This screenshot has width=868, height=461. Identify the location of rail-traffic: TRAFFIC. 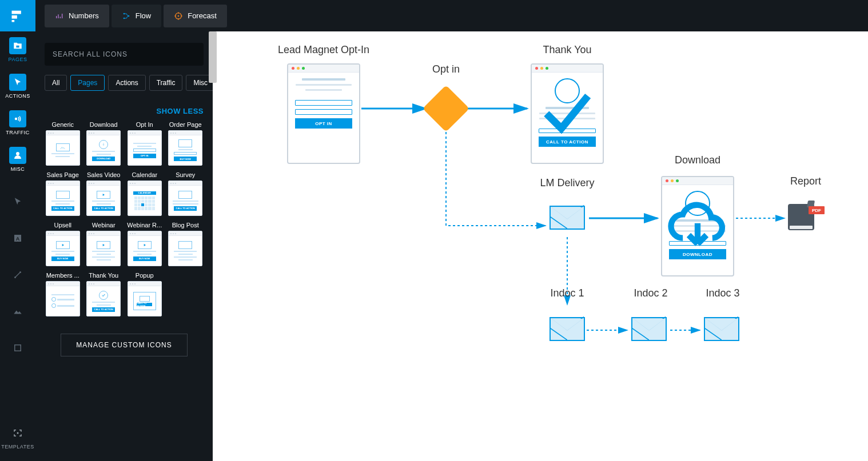
(18, 123).